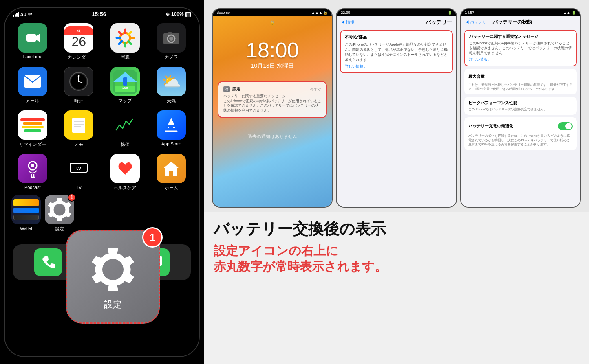  What do you see at coordinates (172, 173) in the screenshot?
I see `app-home: ホーム` at bounding box center [172, 173].